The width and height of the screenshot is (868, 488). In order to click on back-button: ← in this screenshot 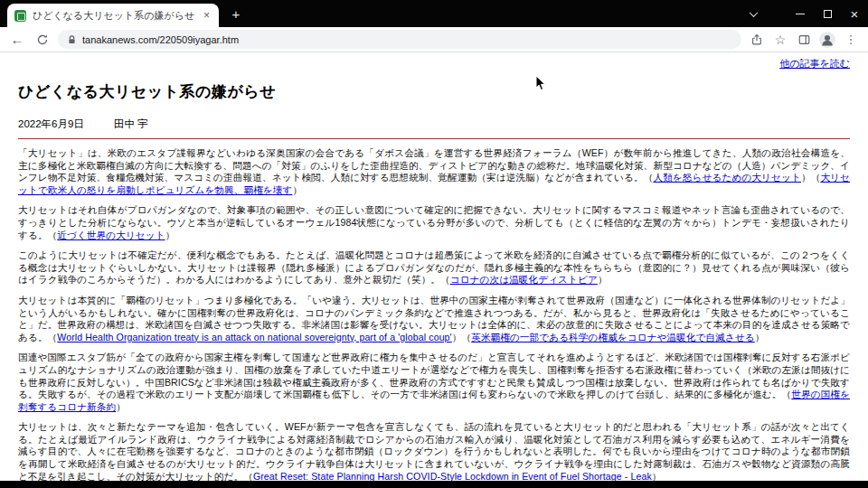, I will do `click(17, 40)`.